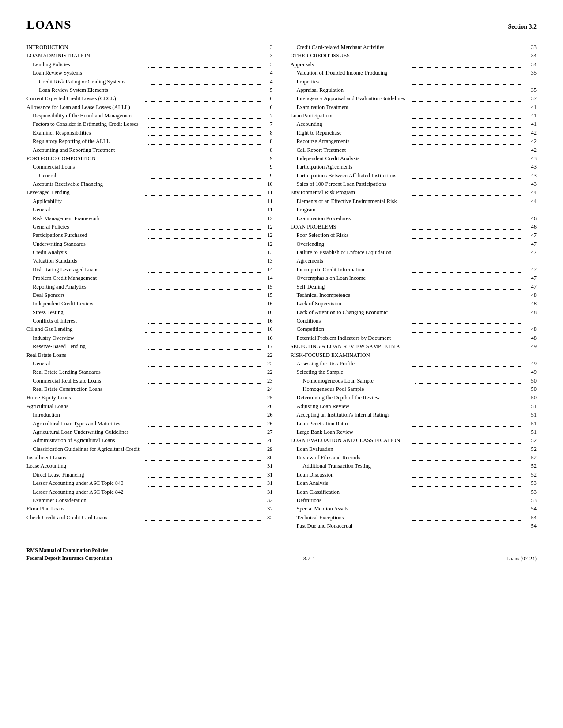 The height and width of the screenshot is (728, 563). I want to click on toc-entry: Risk Management Framework12, so click(150, 219).